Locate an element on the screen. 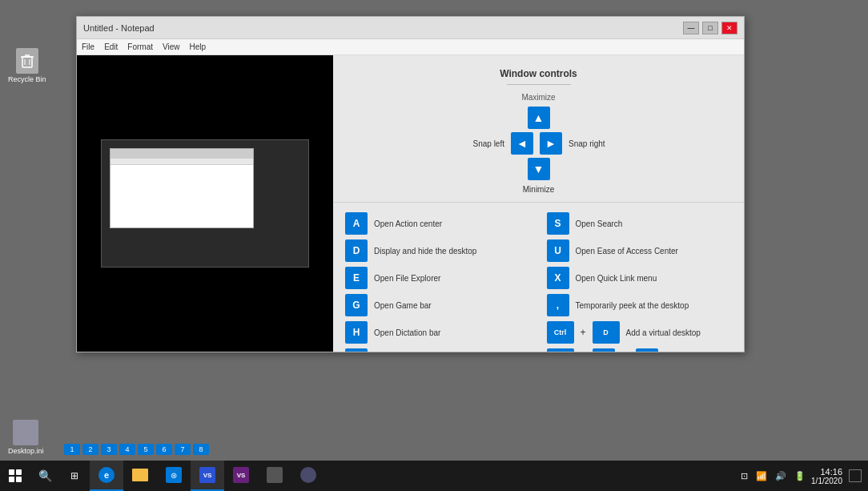  key-badge: E is located at coordinates (356, 278).